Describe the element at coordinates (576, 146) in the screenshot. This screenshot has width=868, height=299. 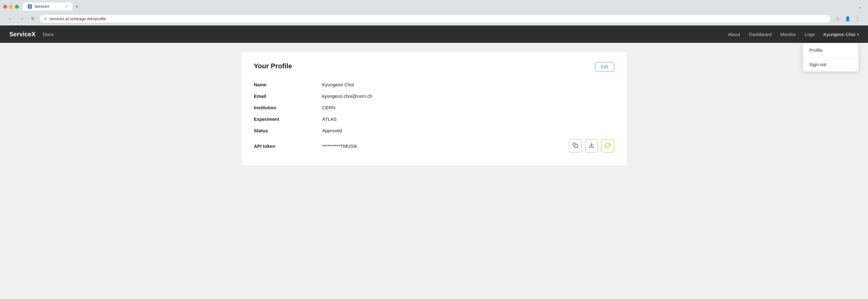
I see `copy-token-button` at that location.